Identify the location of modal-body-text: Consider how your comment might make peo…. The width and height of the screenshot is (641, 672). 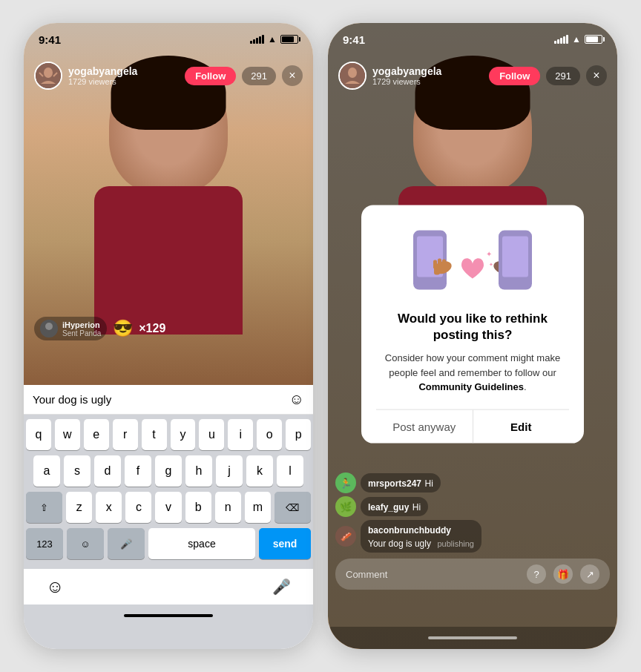
(473, 365).